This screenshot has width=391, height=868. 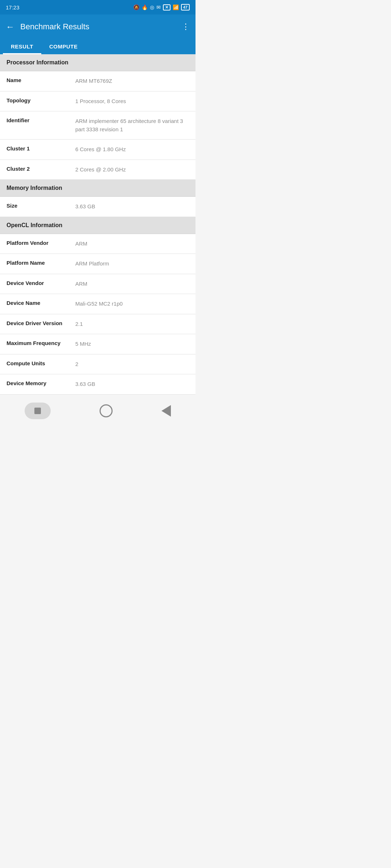 What do you see at coordinates (98, 344) in the screenshot?
I see `table-row: Maximum Frequency 5 MHz` at bounding box center [98, 344].